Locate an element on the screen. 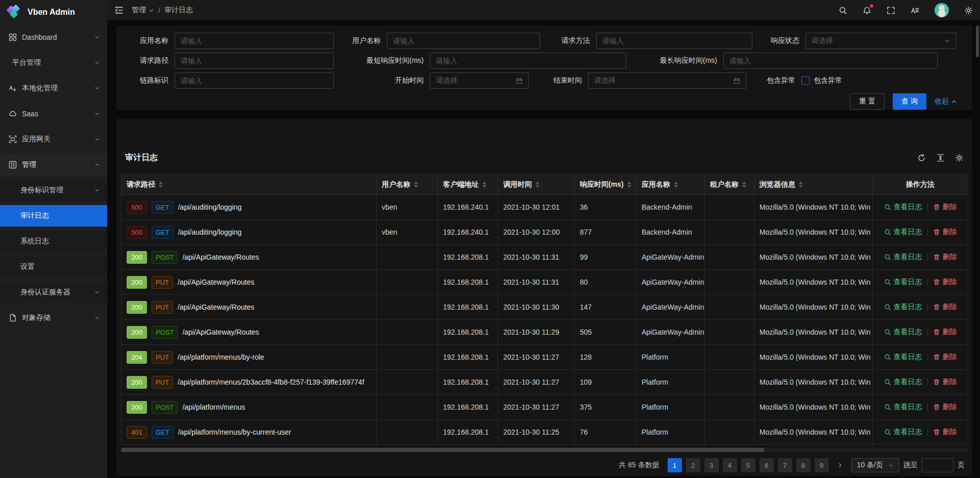  field-label: 包含异常 is located at coordinates (781, 81).